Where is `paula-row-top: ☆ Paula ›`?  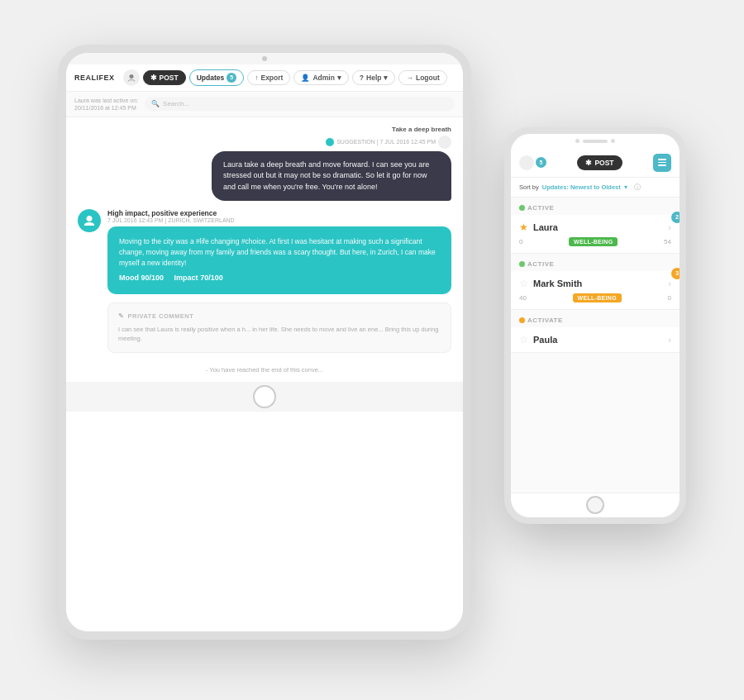 paula-row-top: ☆ Paula › is located at coordinates (595, 340).